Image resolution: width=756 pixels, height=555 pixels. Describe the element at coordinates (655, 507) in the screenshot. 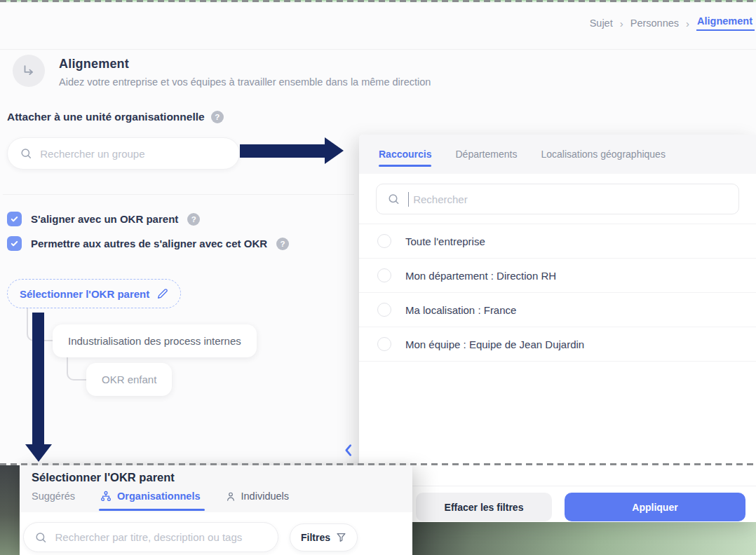

I see `apply-button: Appliquer` at that location.